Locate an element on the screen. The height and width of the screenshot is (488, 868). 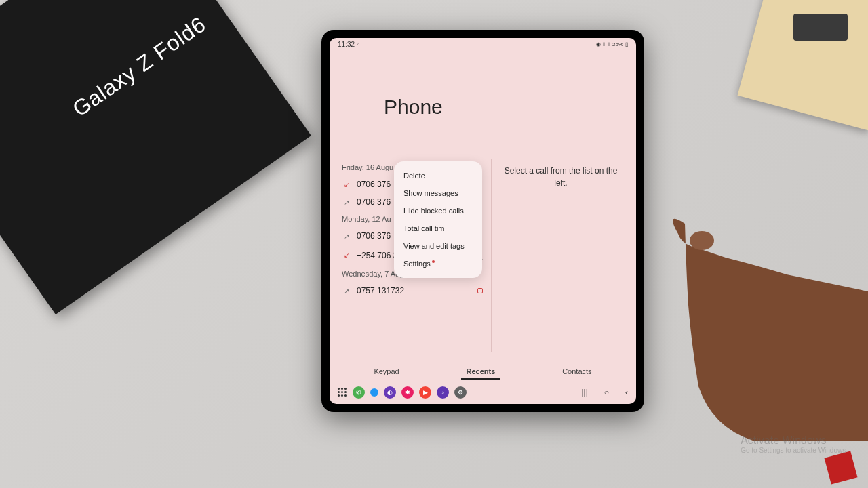
menu-total-time: Total call tim is located at coordinates (438, 228).